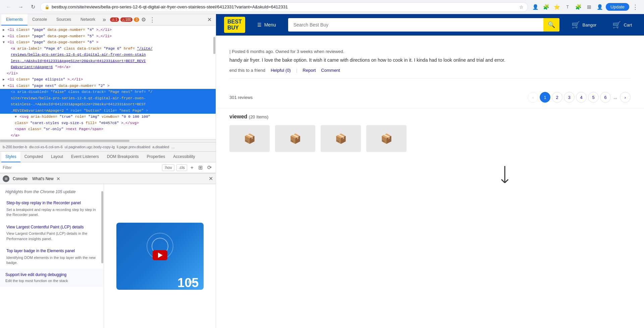  What do you see at coordinates (47, 179) in the screenshot?
I see `whatsnew-tab: What's New ✕` at bounding box center [47, 179].